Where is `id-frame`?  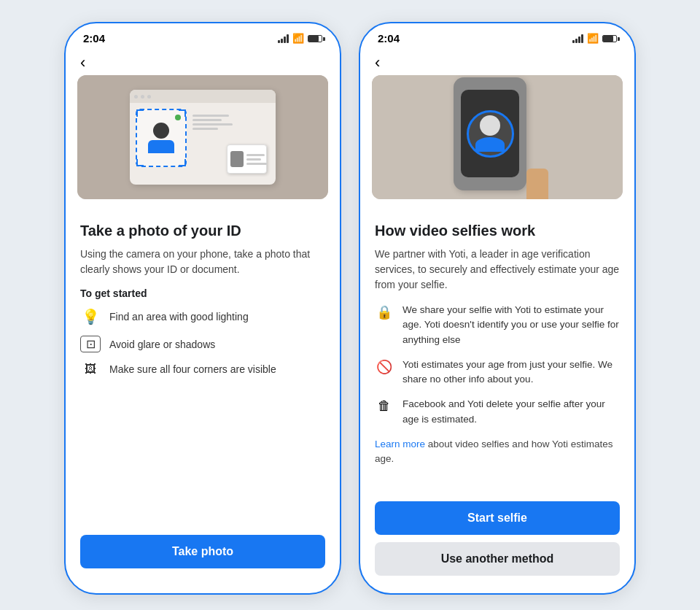
id-frame is located at coordinates (161, 138).